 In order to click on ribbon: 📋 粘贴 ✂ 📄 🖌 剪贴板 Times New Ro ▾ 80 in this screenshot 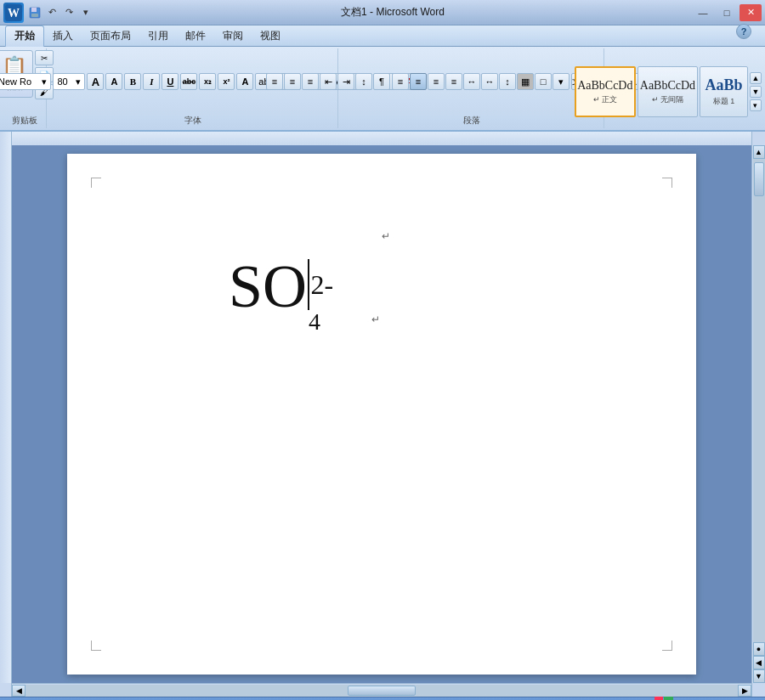, I will do `click(382, 89)`.